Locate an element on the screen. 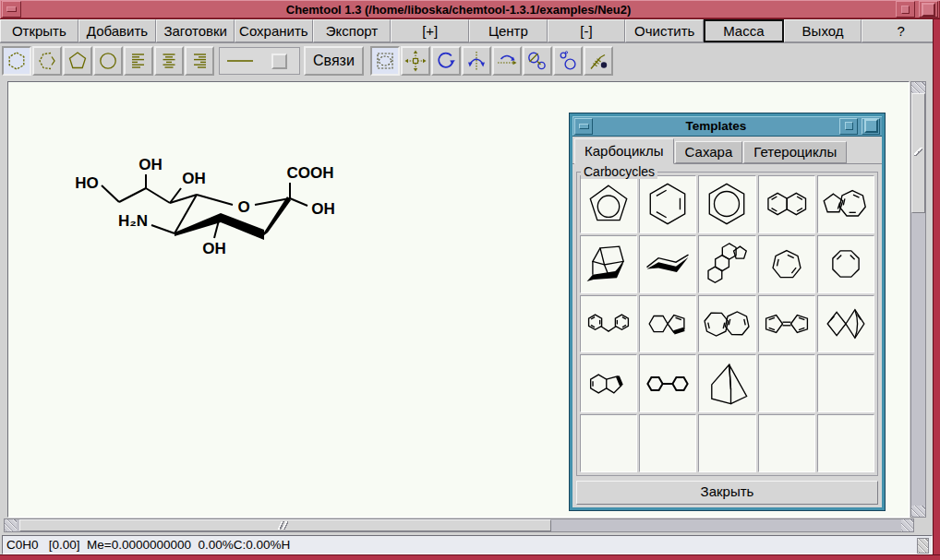 Image resolution: width=940 pixels, height=560 pixels. template-item-fluorene is located at coordinates (609, 325).